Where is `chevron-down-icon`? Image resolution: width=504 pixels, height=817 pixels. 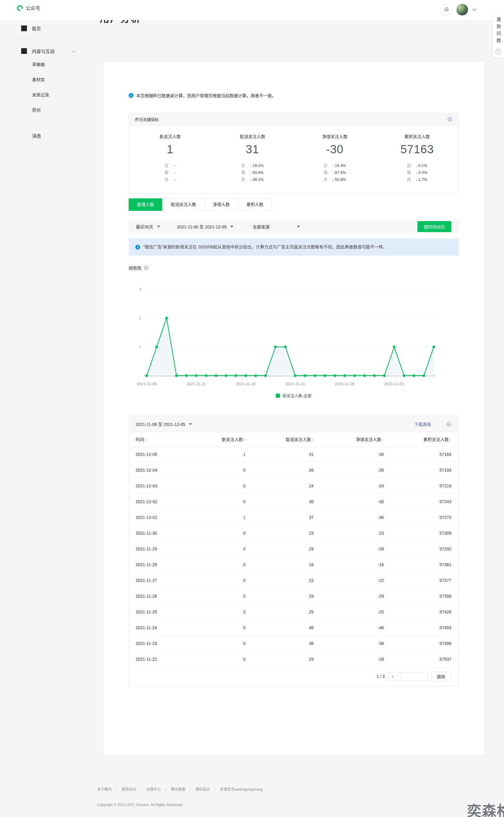 chevron-down-icon is located at coordinates (474, 10).